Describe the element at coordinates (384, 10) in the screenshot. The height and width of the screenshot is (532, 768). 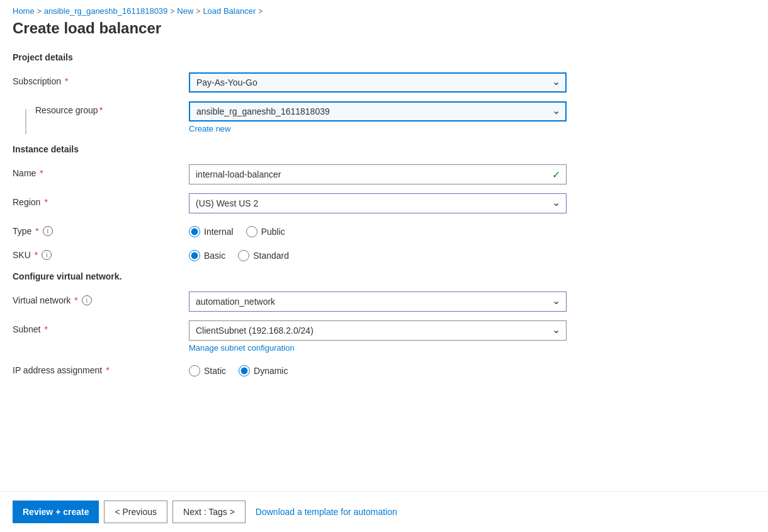
I see `breadcrumb: Home > ansible_rg_ganeshb_1611818039 > N…` at that location.